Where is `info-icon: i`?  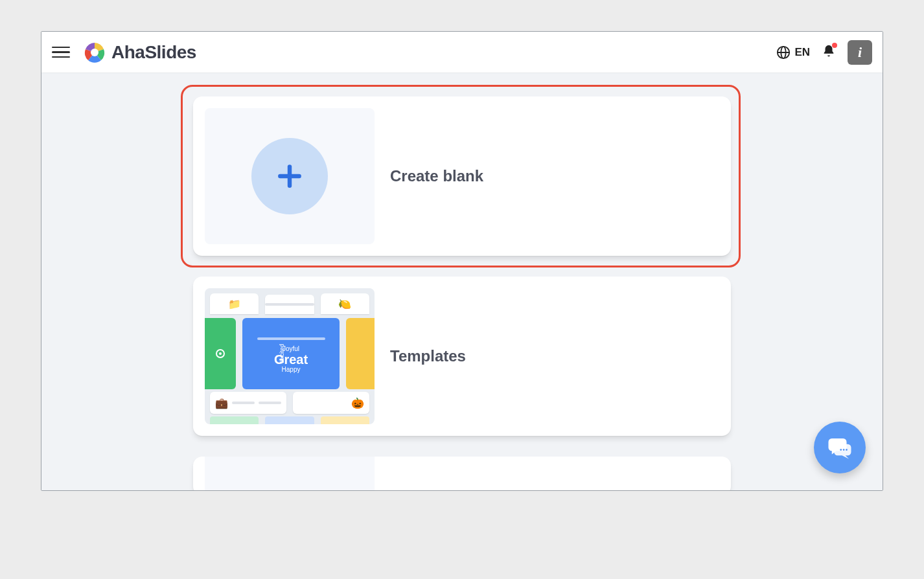
info-icon: i is located at coordinates (860, 52).